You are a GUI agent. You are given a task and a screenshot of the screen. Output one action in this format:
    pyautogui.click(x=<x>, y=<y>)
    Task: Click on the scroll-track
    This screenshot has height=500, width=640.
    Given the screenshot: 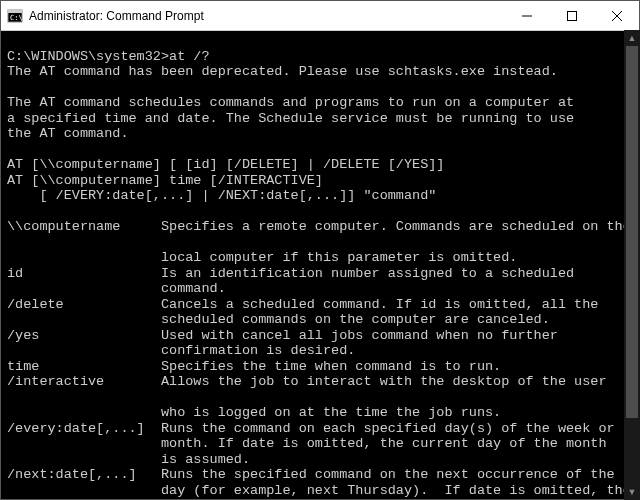 What is the action you would take?
    pyautogui.click(x=632, y=265)
    